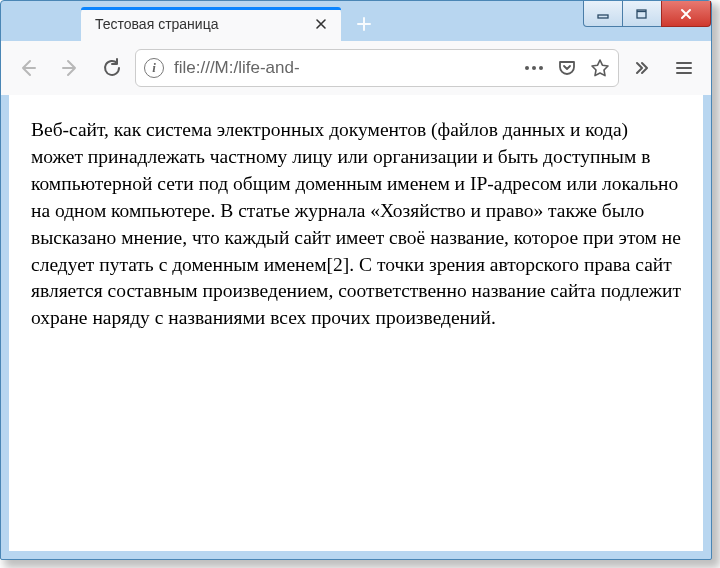  What do you see at coordinates (642, 68) in the screenshot?
I see `overflow-button` at bounding box center [642, 68].